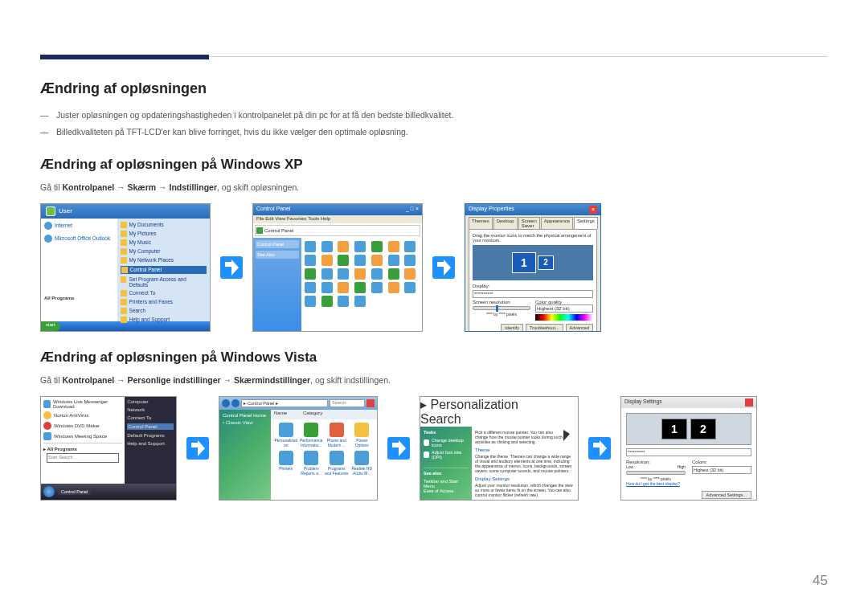  What do you see at coordinates (298, 403) in the screenshot?
I see `window-chrome: ▸ Control Panel ▸ Search` at bounding box center [298, 403].